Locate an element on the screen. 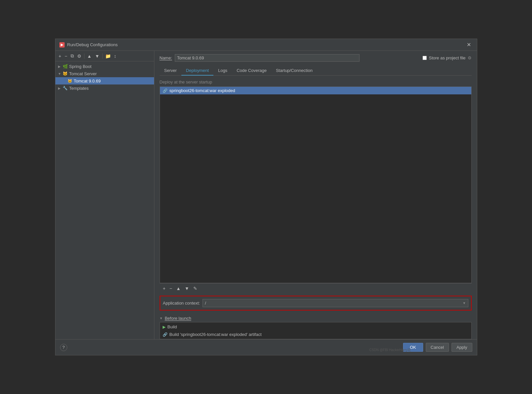 Image resolution: width=532 pixels, height=394 pixels. app-context-row: Application context: ▼ is located at coordinates (316, 303).